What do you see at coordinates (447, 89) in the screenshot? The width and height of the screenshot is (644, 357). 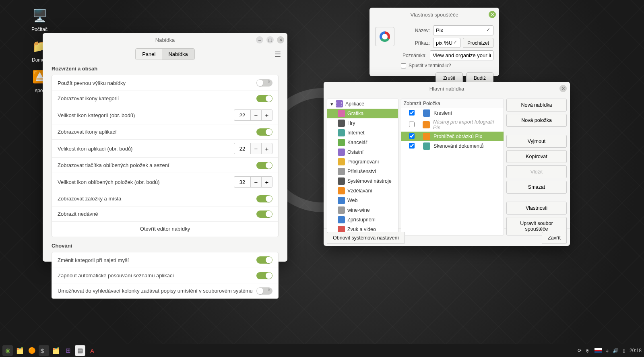 I see `titlebar: Hlavní nabídka ✕` at bounding box center [447, 89].